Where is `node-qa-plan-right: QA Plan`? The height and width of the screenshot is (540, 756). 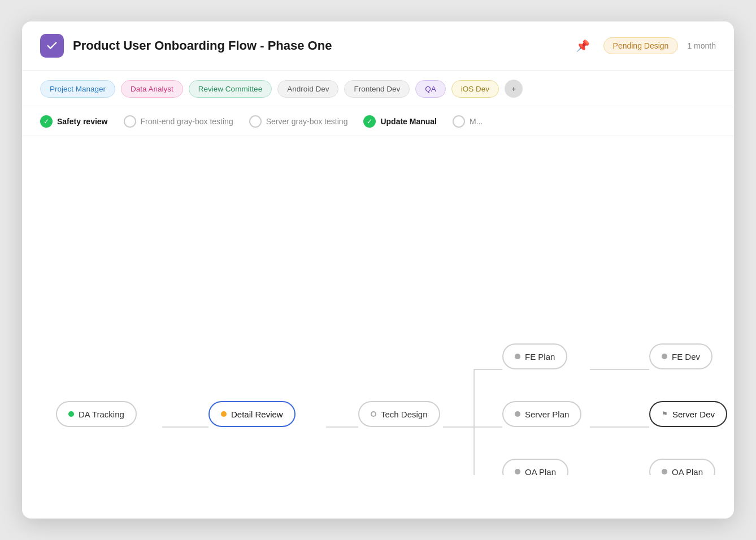 node-qa-plan-right: QA Plan is located at coordinates (683, 467).